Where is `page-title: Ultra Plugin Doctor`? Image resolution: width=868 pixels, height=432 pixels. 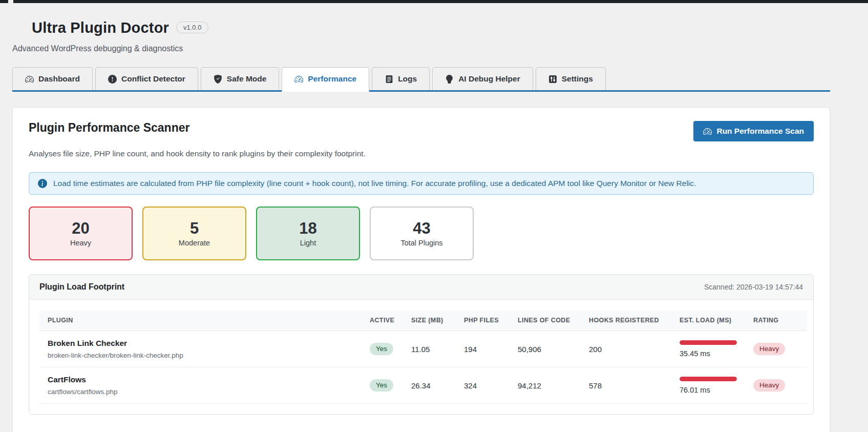
page-title: Ultra Plugin Doctor is located at coordinates (100, 28).